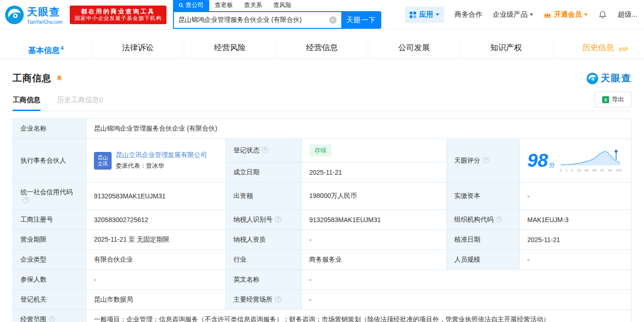 The image size is (644, 322). Describe the element at coordinates (322, 78) in the screenshot. I see `section-header: 工商信息 天眼查` at that location.